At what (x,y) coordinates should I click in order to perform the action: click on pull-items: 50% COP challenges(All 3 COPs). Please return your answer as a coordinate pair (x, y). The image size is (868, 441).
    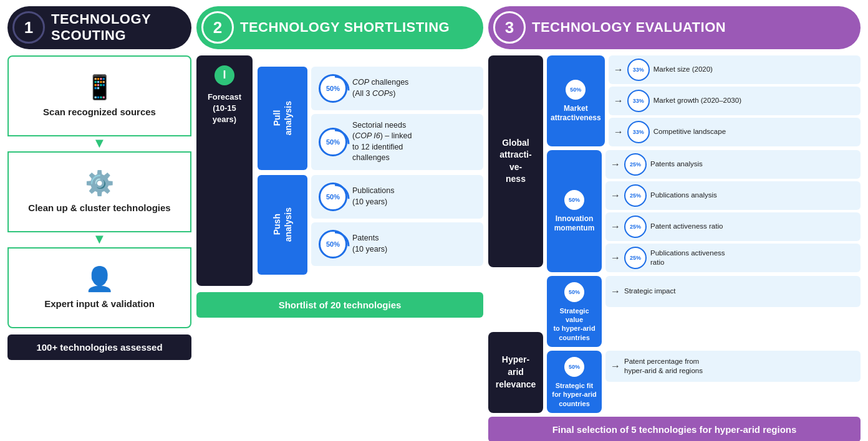
    Looking at the image, I should click on (397, 118).